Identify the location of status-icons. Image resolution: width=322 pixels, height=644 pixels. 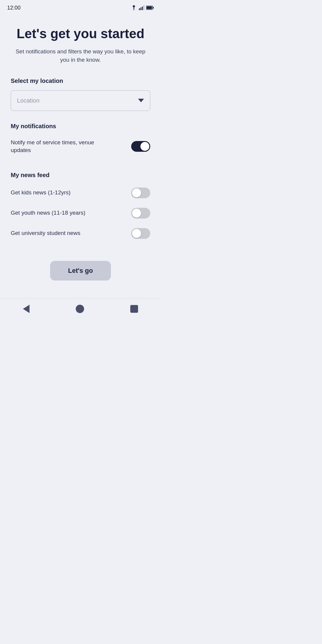
(142, 8).